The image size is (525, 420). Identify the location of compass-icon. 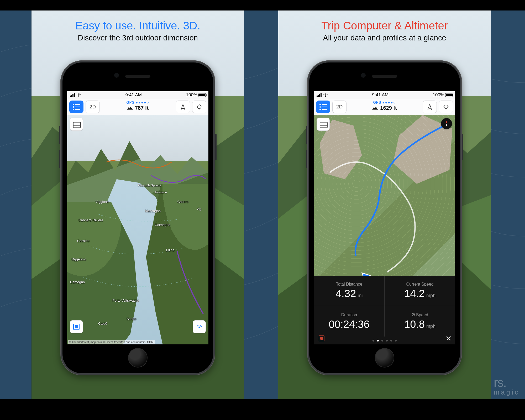
(447, 124).